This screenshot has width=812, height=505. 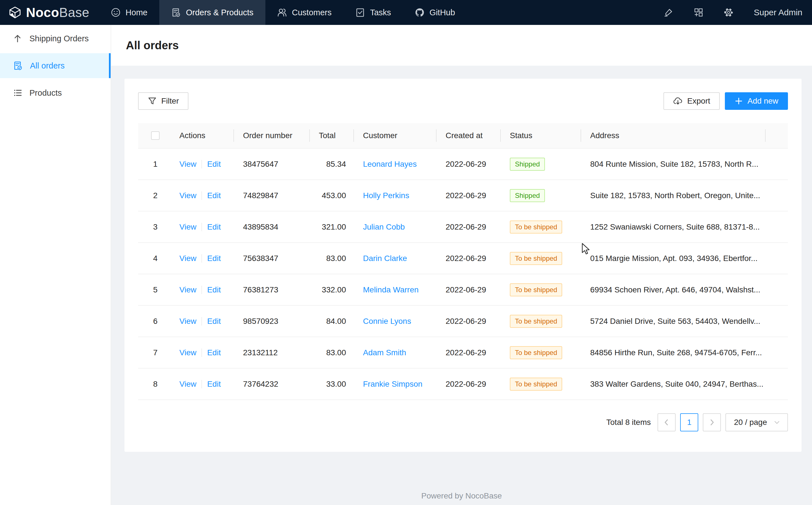 What do you see at coordinates (152, 45) in the screenshot?
I see `page-title: All orders` at bounding box center [152, 45].